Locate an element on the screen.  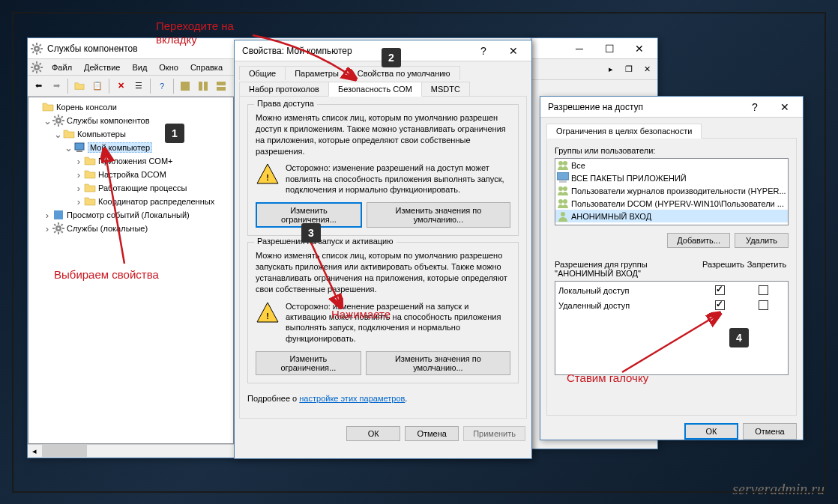
perm-ok: ОК is located at coordinates (711, 431).